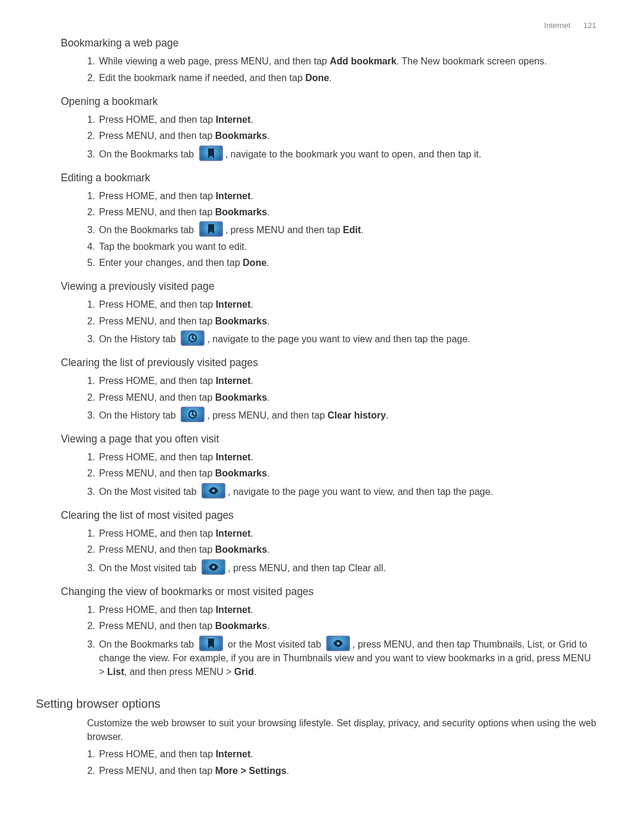 The image size is (644, 833). I want to click on text: , navigate to the page you want to view …, so click(339, 339).